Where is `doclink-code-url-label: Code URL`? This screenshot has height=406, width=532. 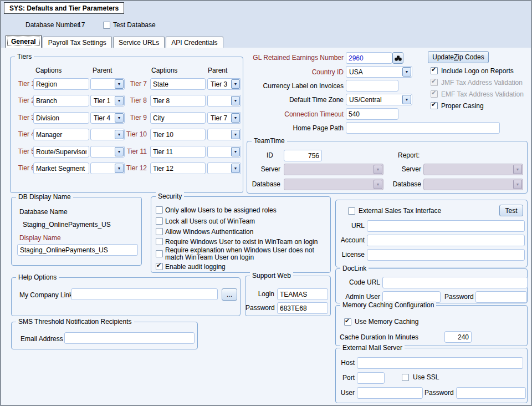
doclink-code-url-label: Code URL is located at coordinates (361, 282).